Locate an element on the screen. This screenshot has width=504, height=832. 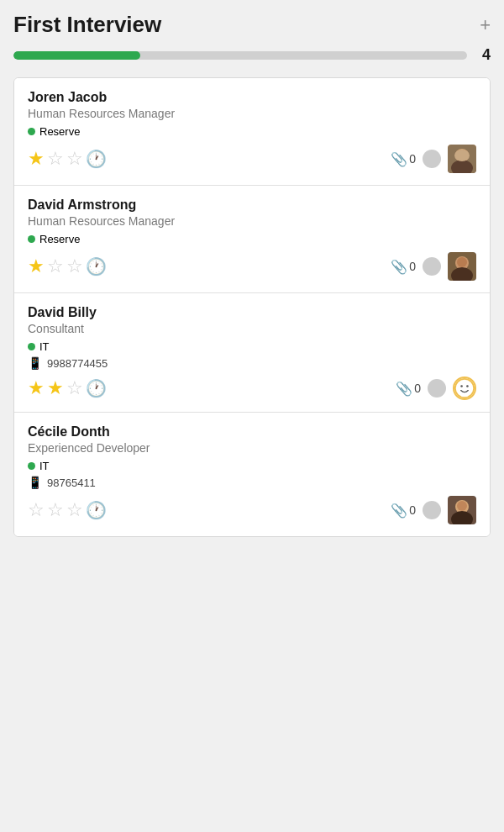
candidate-name: David Armstrong is located at coordinates (252, 205).